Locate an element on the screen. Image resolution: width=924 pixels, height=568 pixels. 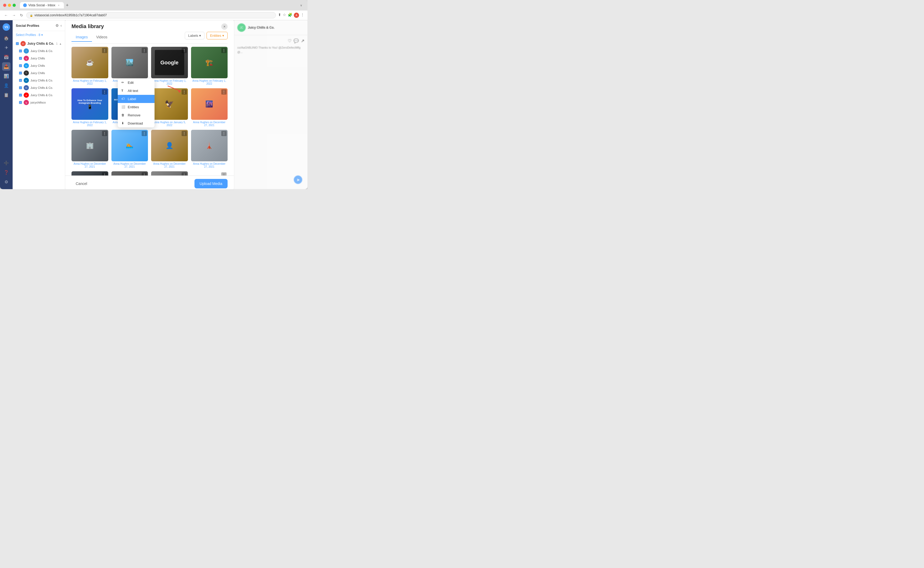
extensions-icon: 🧩 is located at coordinates (290, 15).